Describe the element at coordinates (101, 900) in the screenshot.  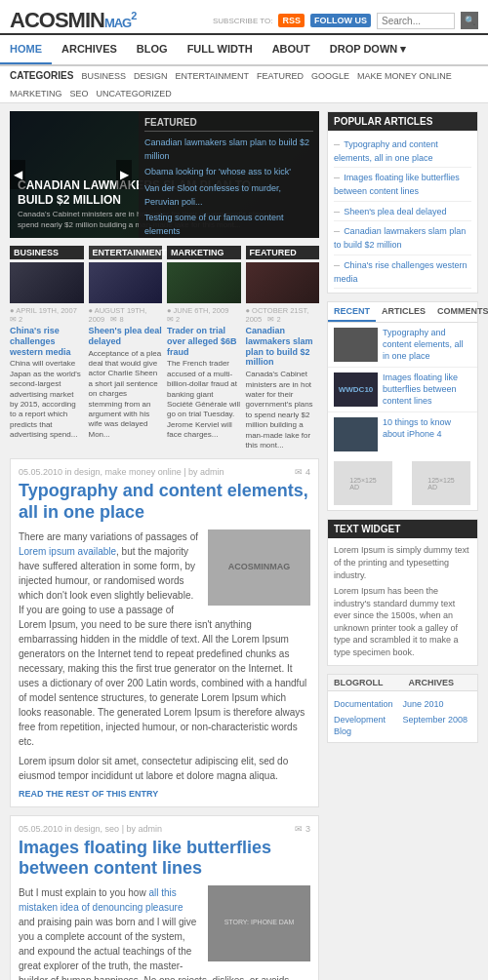
I see `post2-link: all this mistaken idea of denouncing ple…` at that location.